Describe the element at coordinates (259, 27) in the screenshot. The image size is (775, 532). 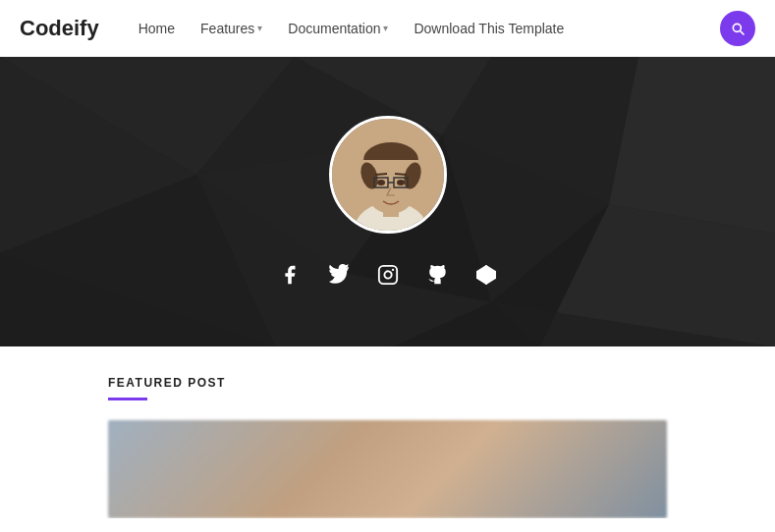
I see `features-chevron-icon: ▾` at that location.